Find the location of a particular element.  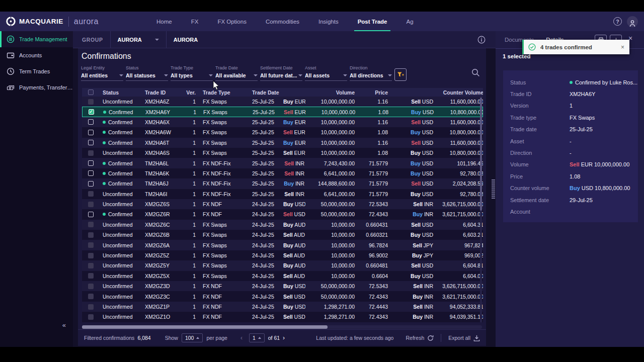

export-all-button: Export all is located at coordinates (464, 338).